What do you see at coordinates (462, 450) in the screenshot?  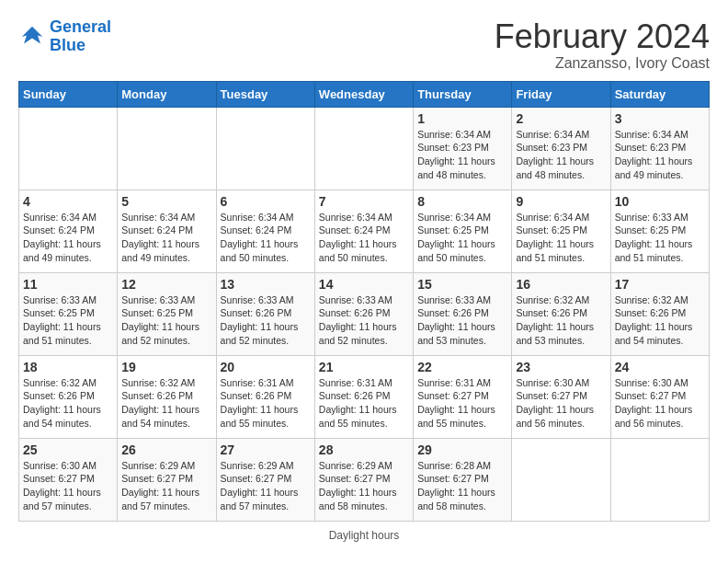 I see `day-number: 29` at bounding box center [462, 450].